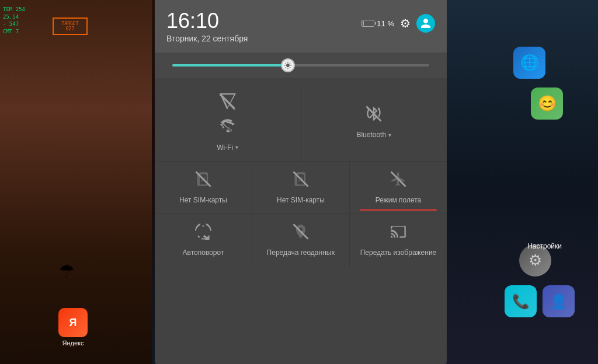 This screenshot has width=598, height=364. I want to click on battery-percent: 11 %, so click(385, 23).